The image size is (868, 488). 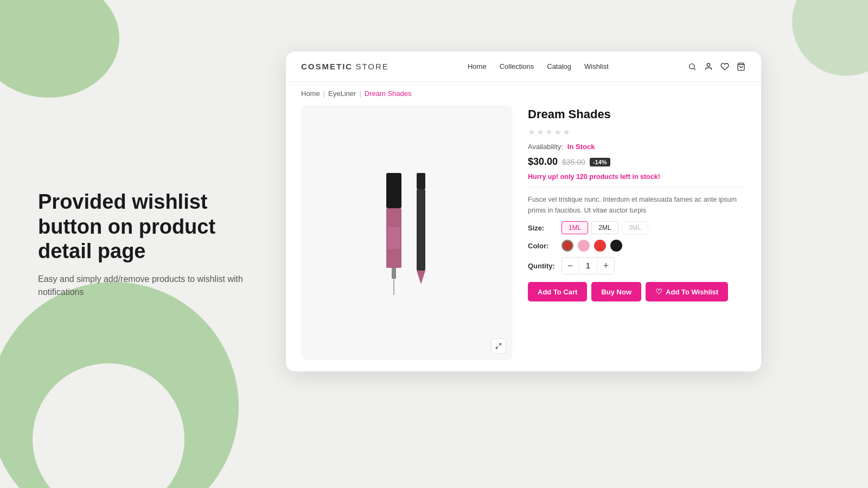 What do you see at coordinates (407, 233) in the screenshot?
I see `product-image-box` at bounding box center [407, 233].